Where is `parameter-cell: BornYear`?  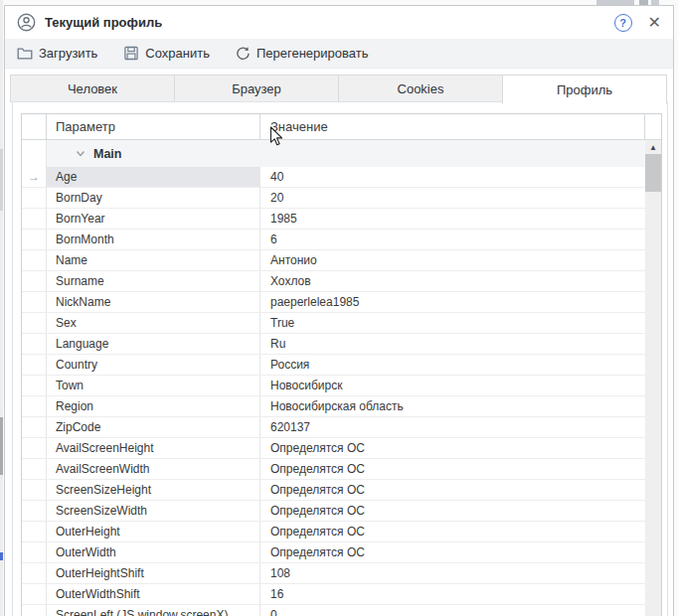 parameter-cell: BornYear is located at coordinates (153, 219).